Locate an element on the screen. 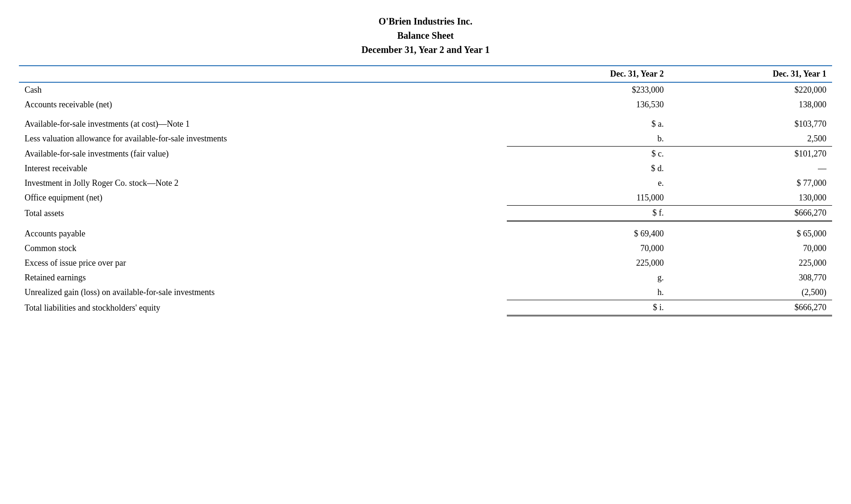 The image size is (851, 504). year1-accounts-receivable: 138,000 is located at coordinates (751, 105).